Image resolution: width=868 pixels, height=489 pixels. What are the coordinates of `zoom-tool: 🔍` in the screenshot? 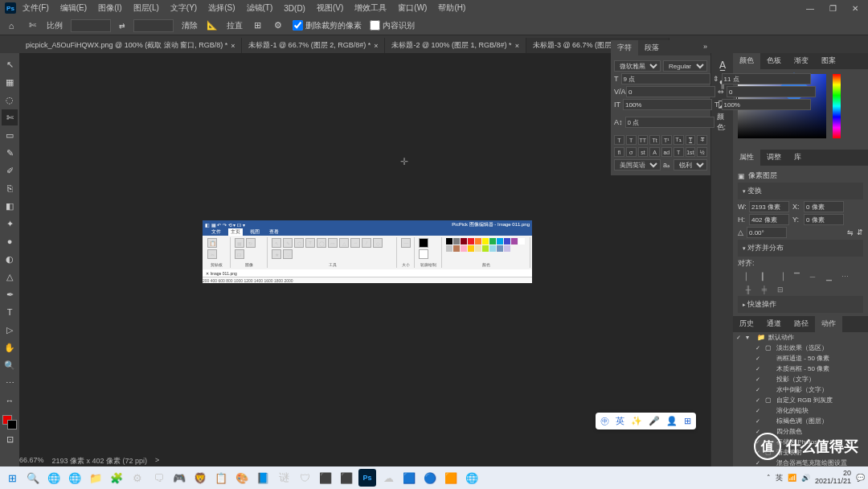 It's located at (10, 365).